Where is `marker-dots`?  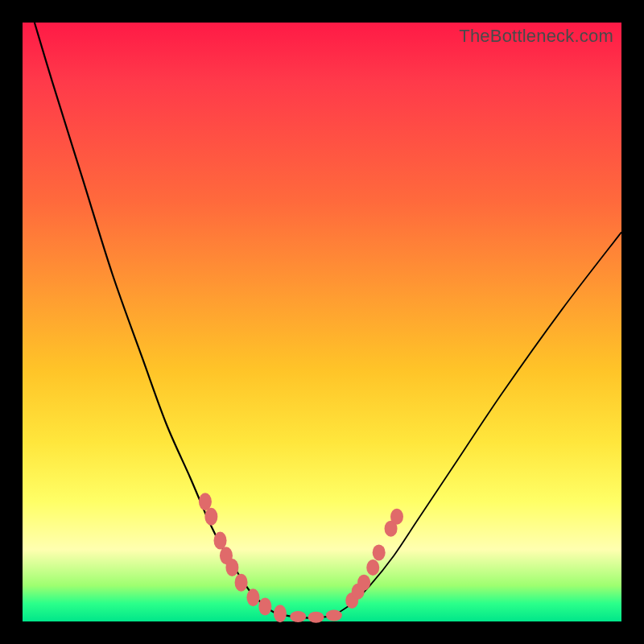
marker-dots is located at coordinates (301, 558).